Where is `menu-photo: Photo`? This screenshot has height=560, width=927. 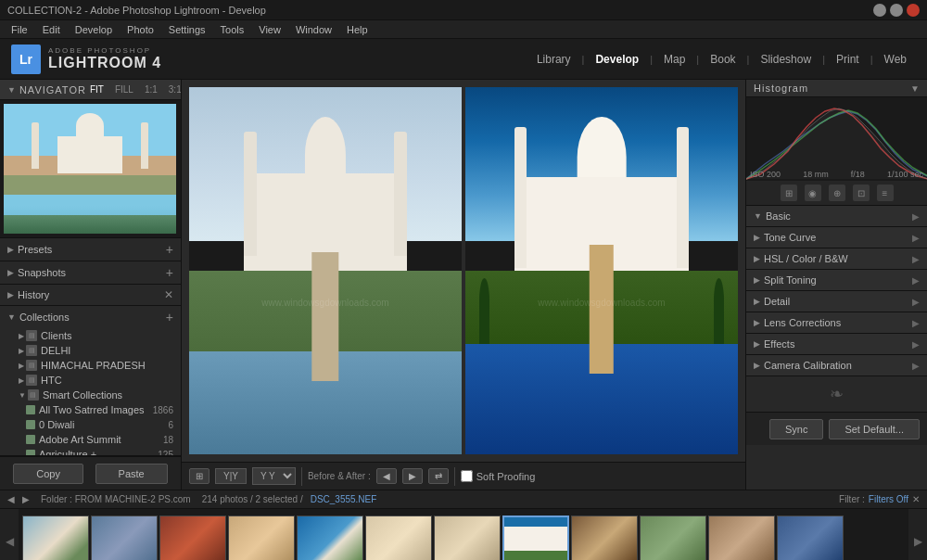
menu-photo: Photo is located at coordinates (141, 30).